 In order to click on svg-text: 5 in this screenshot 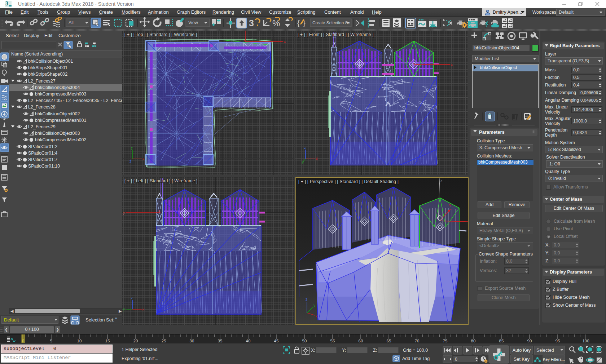, I will do `click(51, 341)`.